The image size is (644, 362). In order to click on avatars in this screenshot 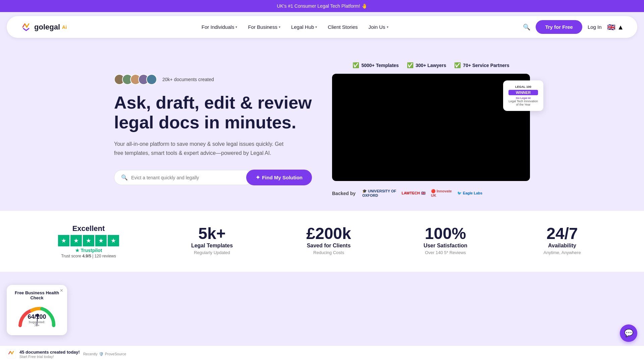, I will do `click(134, 79)`.